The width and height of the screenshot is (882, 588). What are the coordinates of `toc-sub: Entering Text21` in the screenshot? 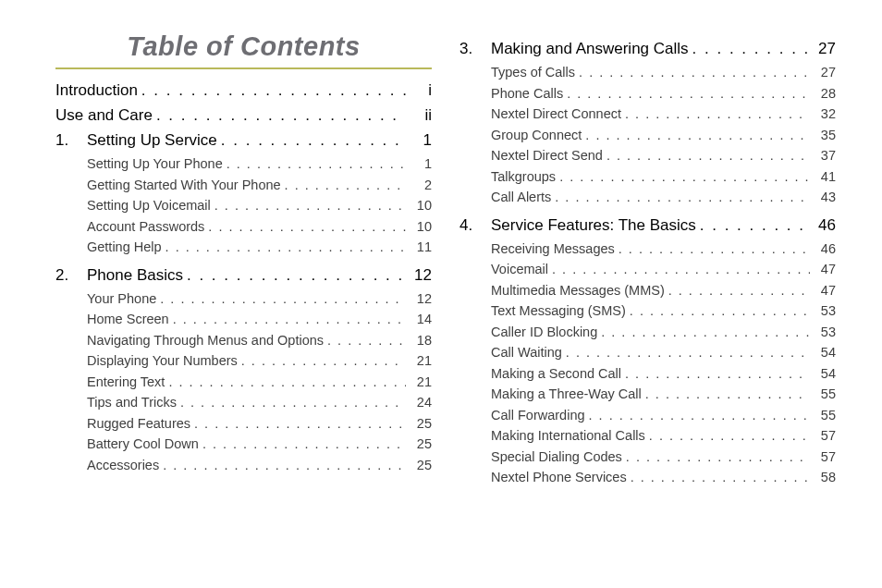 It's located at (244, 383).